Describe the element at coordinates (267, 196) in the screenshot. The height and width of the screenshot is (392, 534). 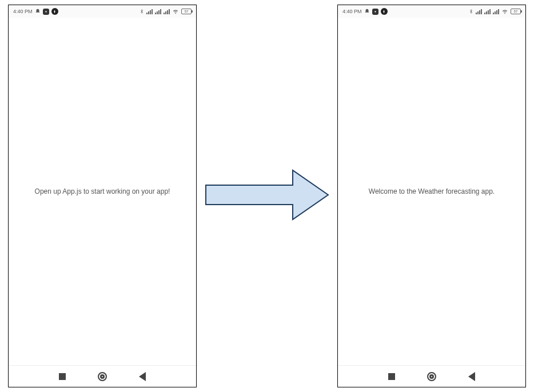
I see `transition-arrow-icon` at that location.